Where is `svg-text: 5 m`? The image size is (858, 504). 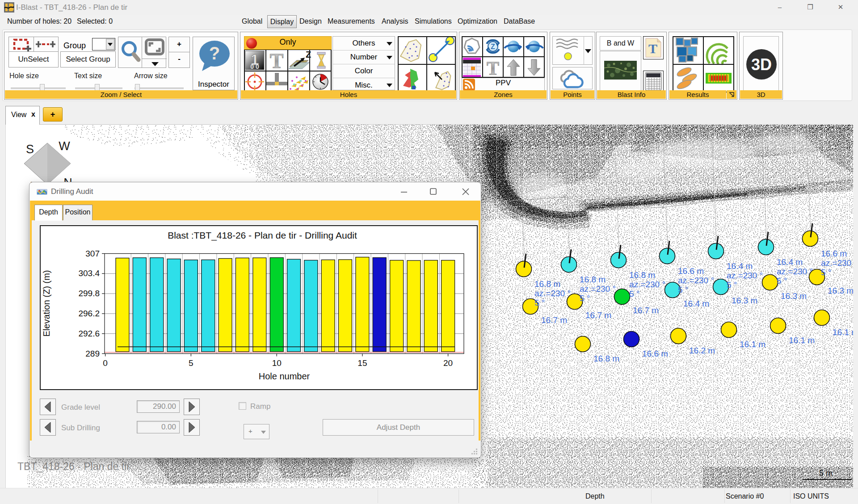 svg-text: 5 m is located at coordinates (826, 473).